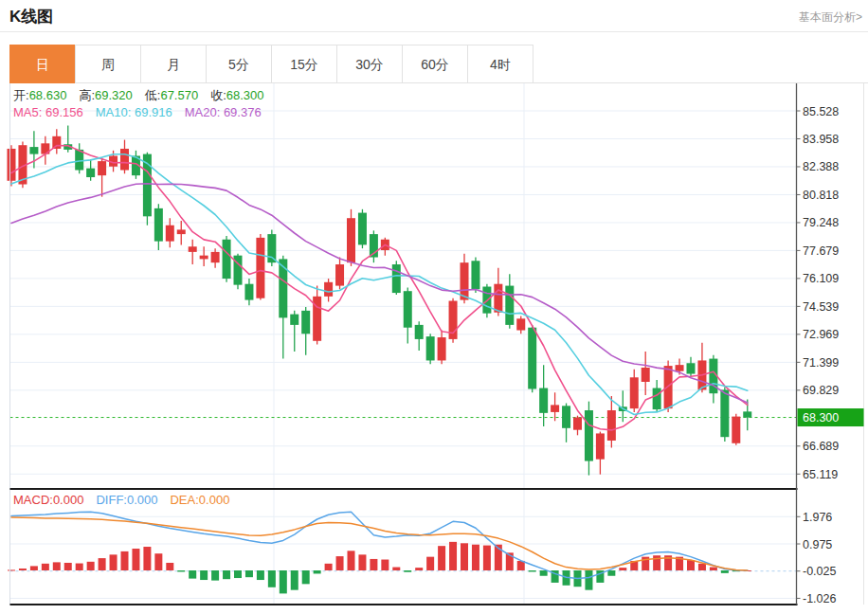 This screenshot has height=614, width=868. I want to click on tab-month: 月, so click(173, 64).